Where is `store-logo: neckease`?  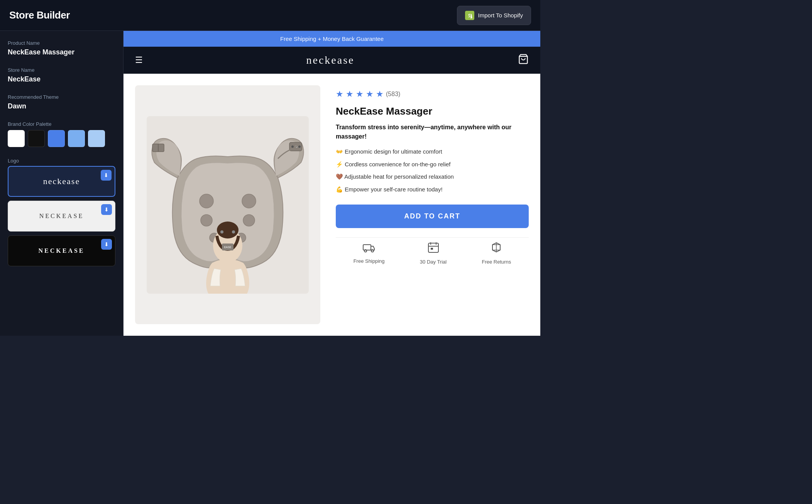 store-logo: neckease is located at coordinates (330, 60).